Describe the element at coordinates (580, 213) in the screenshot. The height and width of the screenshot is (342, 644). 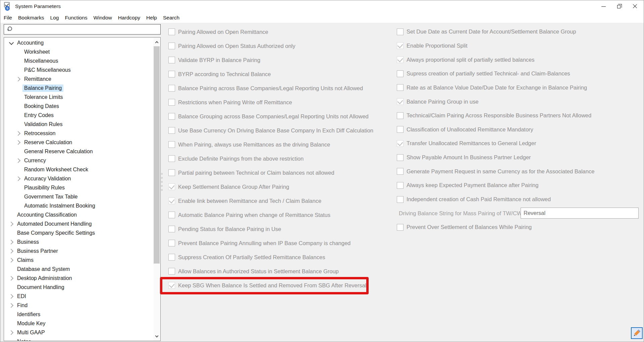
I see `driving-balance-input` at that location.